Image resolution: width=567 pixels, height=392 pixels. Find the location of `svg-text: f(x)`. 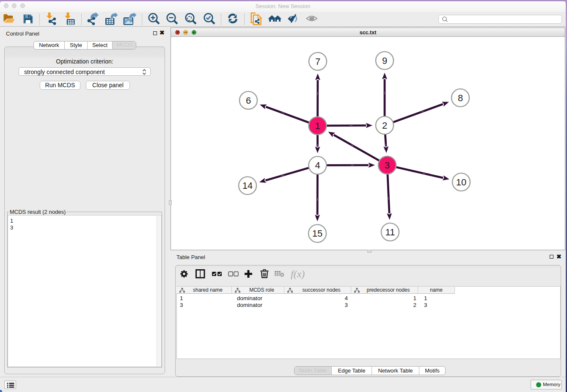

svg-text: f(x) is located at coordinates (298, 274).